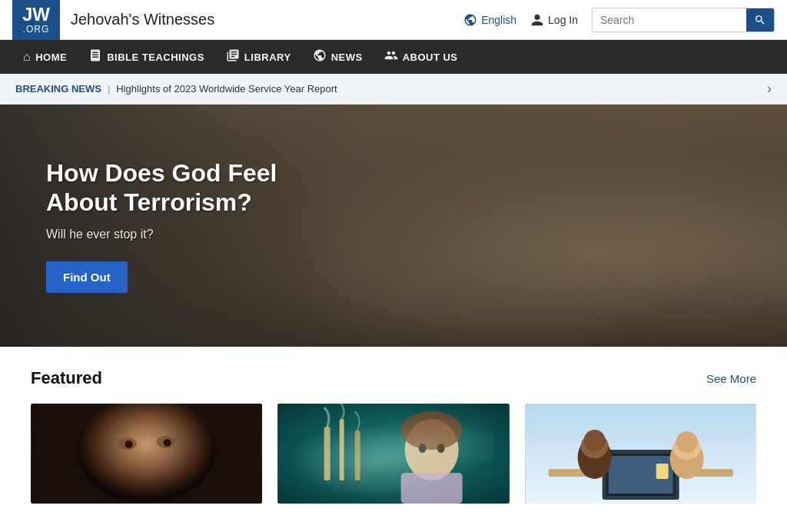 The height and width of the screenshot is (532, 787). What do you see at coordinates (233, 57) in the screenshot?
I see `library-icon` at bounding box center [233, 57].